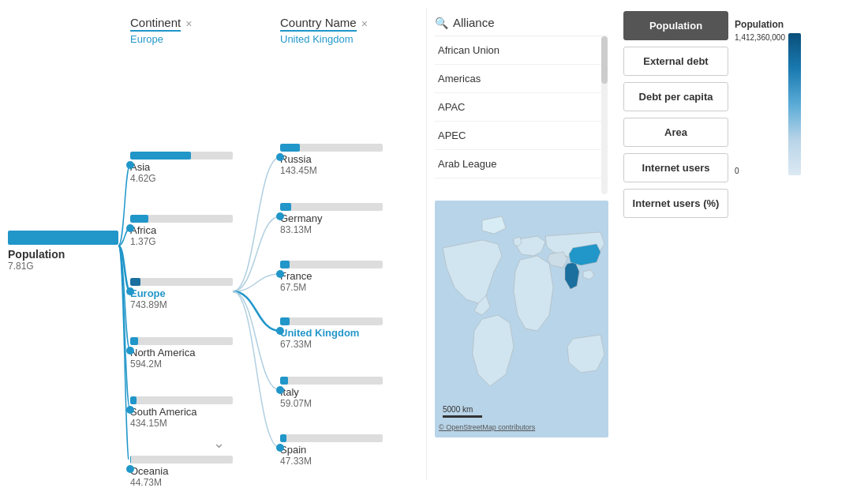  What do you see at coordinates (759, 24) in the screenshot?
I see `legend-title: Population` at bounding box center [759, 24].